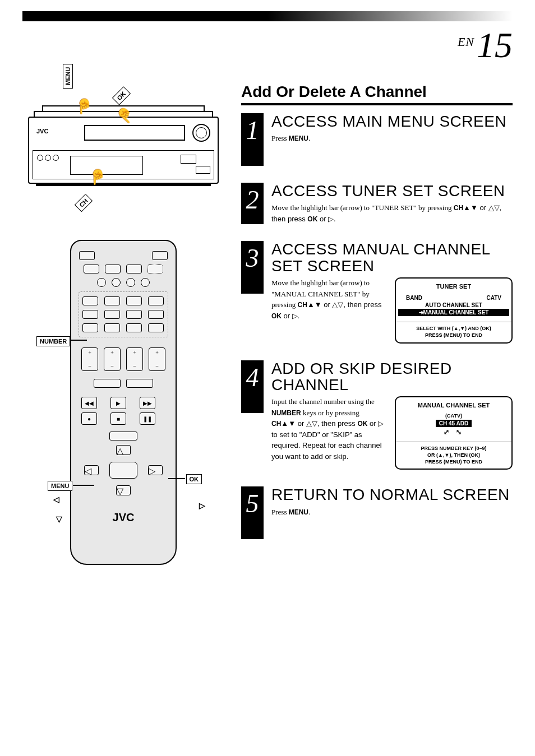  Describe the element at coordinates (202, 505) in the screenshot. I see `triangle-right-icon: ▷` at that location.